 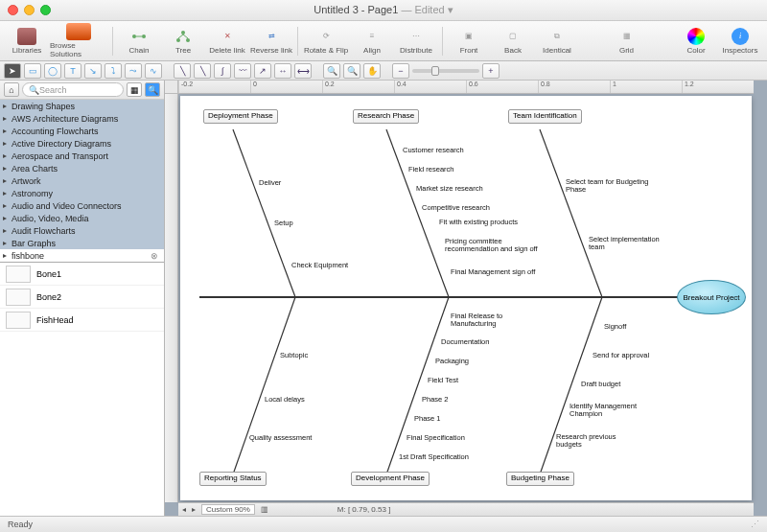 I want to click on library-item: Audio and Video Connectors, so click(x=82, y=205).